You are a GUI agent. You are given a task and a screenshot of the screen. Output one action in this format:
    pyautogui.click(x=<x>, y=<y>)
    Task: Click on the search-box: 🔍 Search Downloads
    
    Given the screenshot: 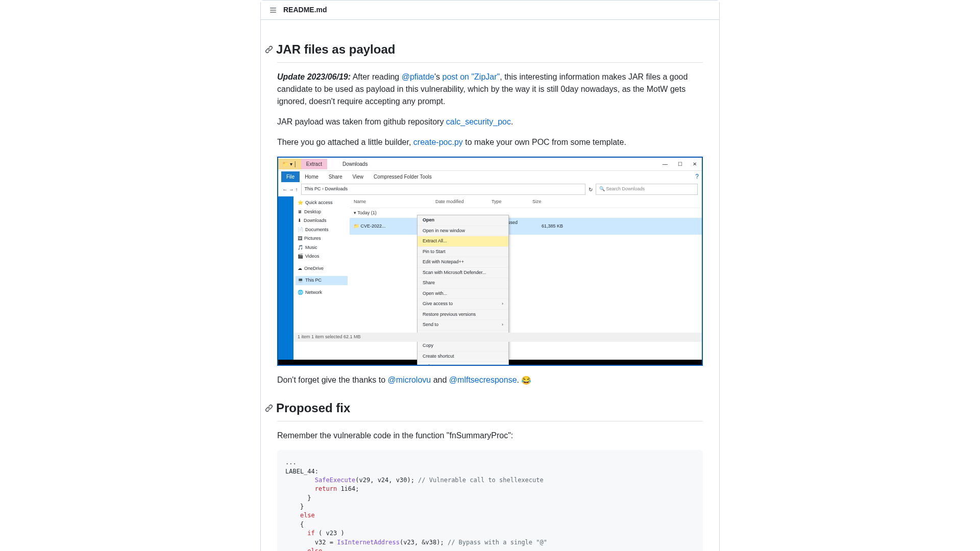 What is the action you would take?
    pyautogui.click(x=647, y=189)
    